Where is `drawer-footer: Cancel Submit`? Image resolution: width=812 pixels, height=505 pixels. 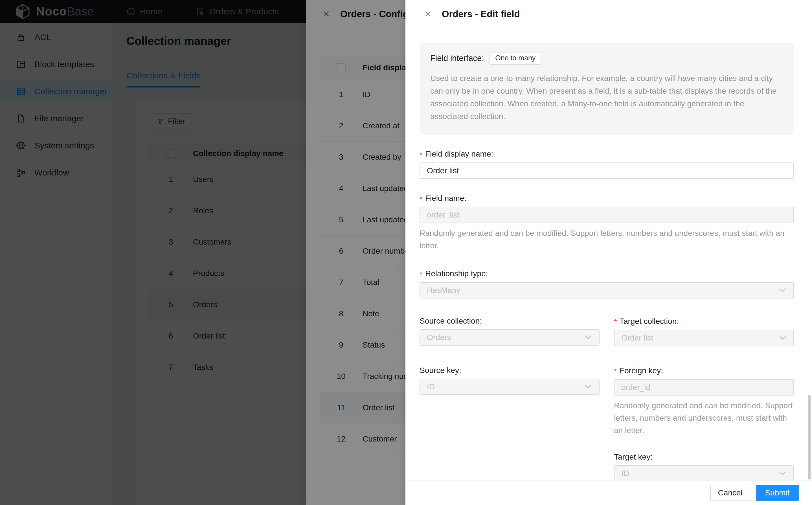 drawer-footer: Cancel Submit is located at coordinates (609, 493).